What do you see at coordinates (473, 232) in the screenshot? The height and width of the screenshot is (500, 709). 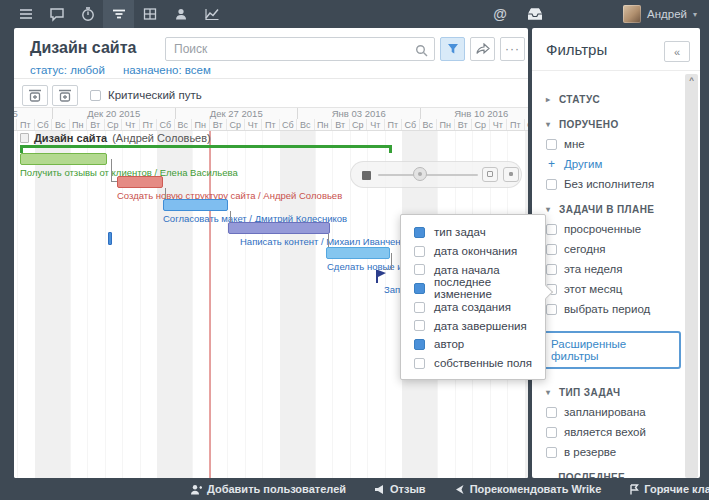 I see `menu-item-task-type: тип задач` at bounding box center [473, 232].